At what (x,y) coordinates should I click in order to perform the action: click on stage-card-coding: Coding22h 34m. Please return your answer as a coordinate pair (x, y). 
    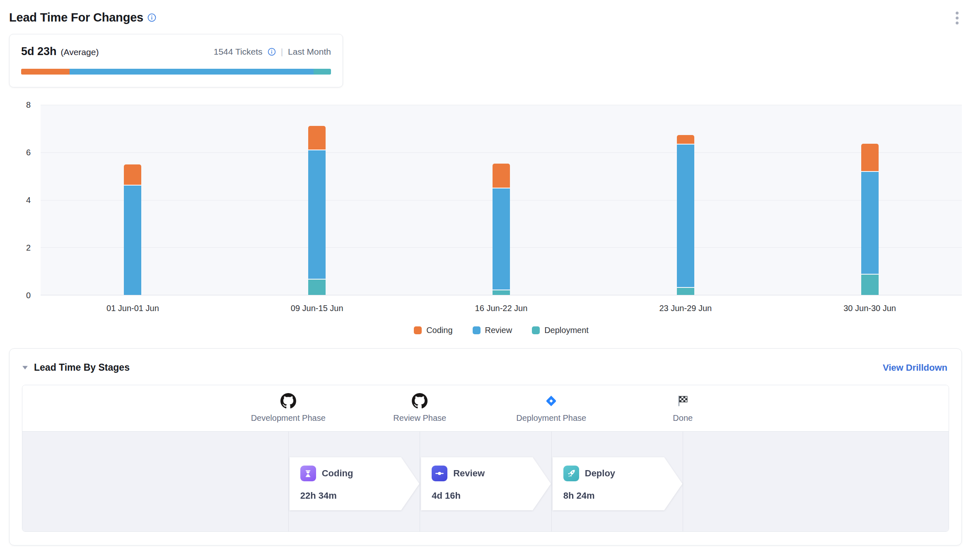
    Looking at the image, I should click on (355, 484).